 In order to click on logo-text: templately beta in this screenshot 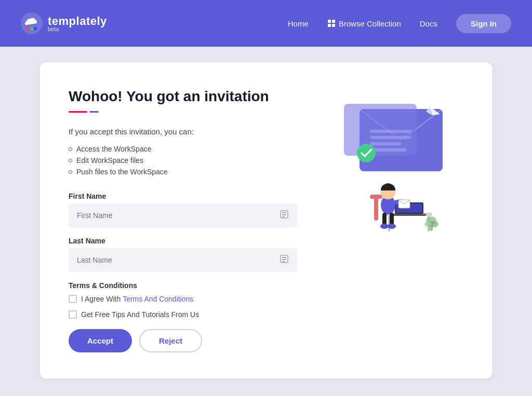, I will do `click(77, 23)`.